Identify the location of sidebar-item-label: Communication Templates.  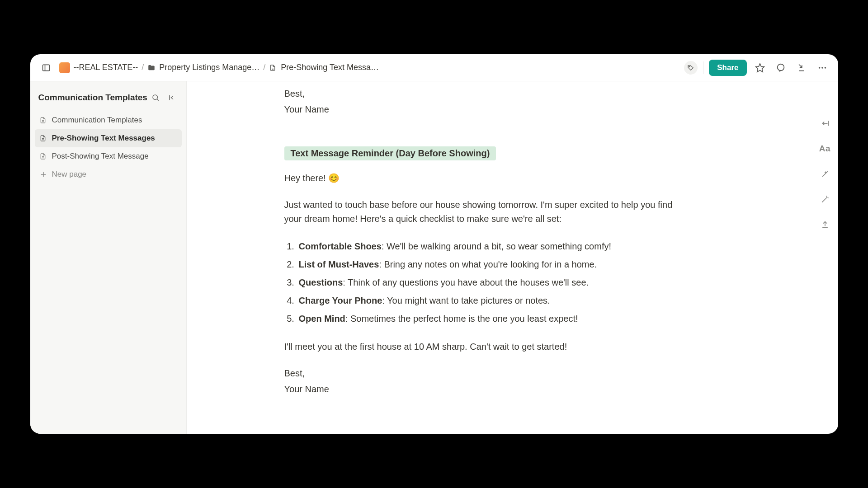
(97, 120).